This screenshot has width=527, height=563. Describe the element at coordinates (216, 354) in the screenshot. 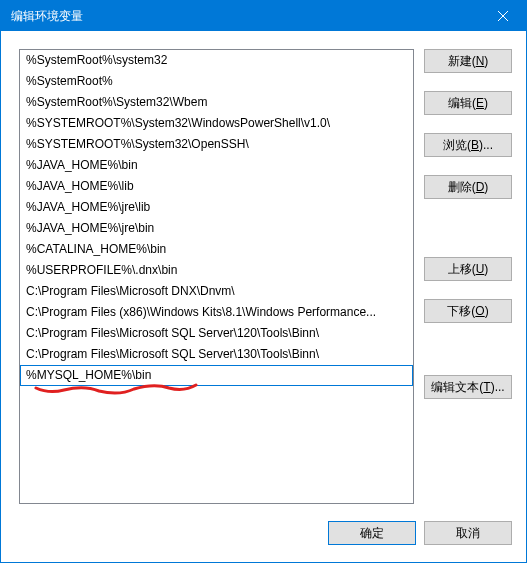

I see `list-item: C:\Program Files\Microsoft SQL Server\13…` at that location.